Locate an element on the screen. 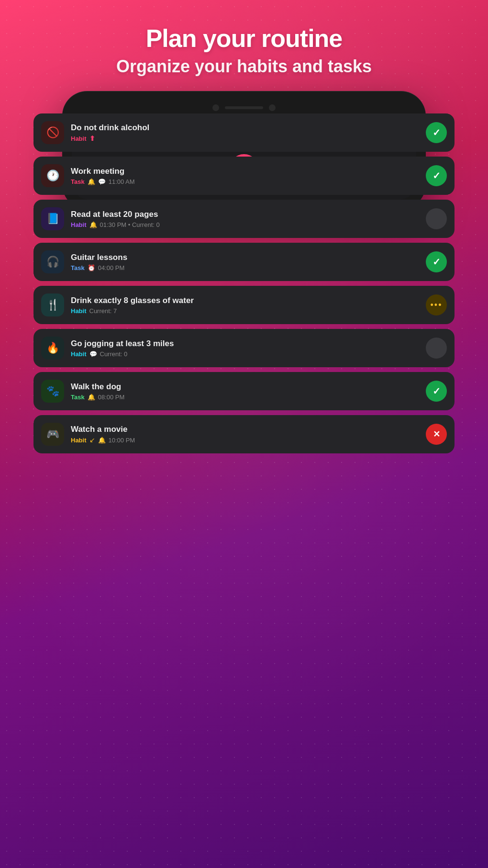 The width and height of the screenshot is (488, 868). task-meta: Task🔔08:00 PM is located at coordinates (245, 397).